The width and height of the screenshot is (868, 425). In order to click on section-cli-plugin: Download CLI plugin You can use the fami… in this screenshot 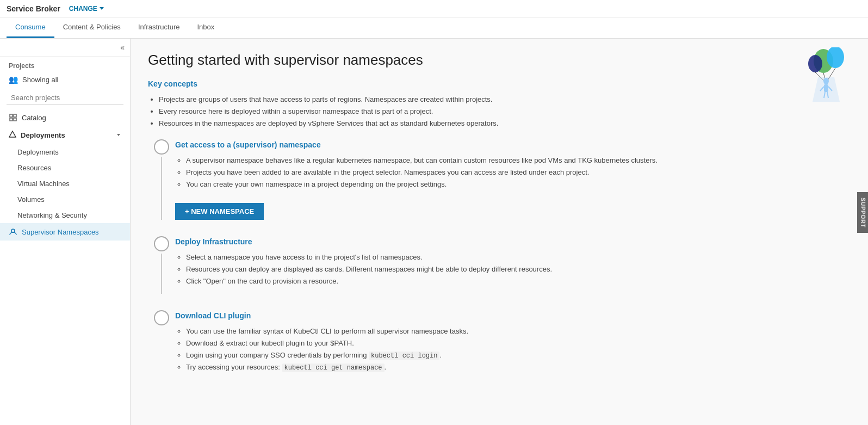, I will do `click(499, 345)`.